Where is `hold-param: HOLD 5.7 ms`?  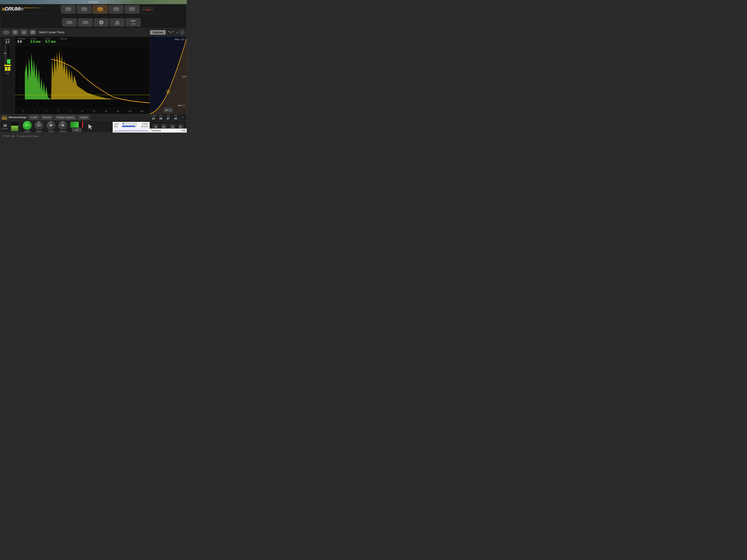 hold-param: HOLD 5.7 ms is located at coordinates (51, 41).